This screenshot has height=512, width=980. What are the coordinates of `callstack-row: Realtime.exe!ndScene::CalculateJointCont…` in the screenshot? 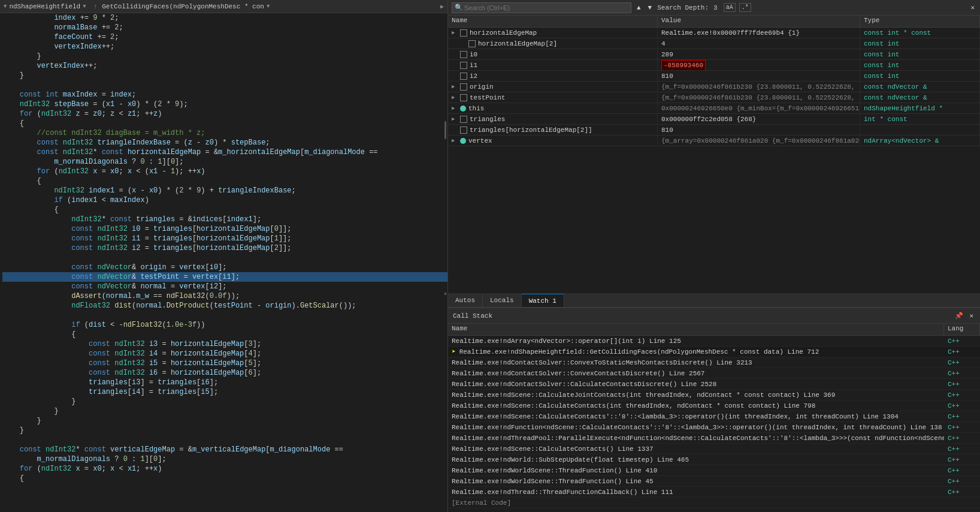 It's located at (714, 395).